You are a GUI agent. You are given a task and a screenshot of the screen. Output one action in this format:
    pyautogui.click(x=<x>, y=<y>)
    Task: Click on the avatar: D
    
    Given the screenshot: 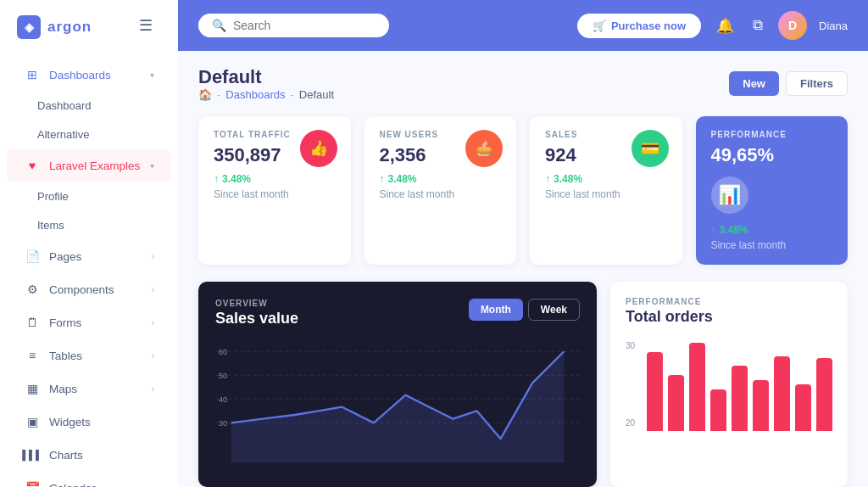 What is the action you would take?
    pyautogui.click(x=793, y=25)
    